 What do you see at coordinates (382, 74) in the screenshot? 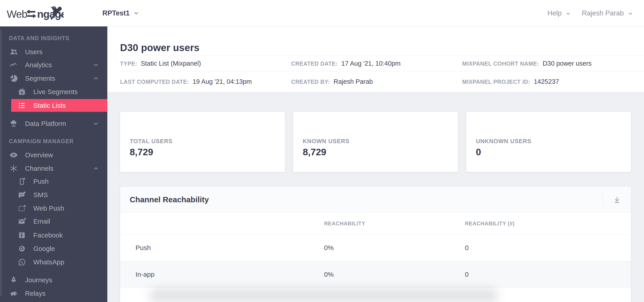
I see `segment-meta-table: TYPE: Static List (Mixpanel) CREATED DAT…` at bounding box center [382, 74].